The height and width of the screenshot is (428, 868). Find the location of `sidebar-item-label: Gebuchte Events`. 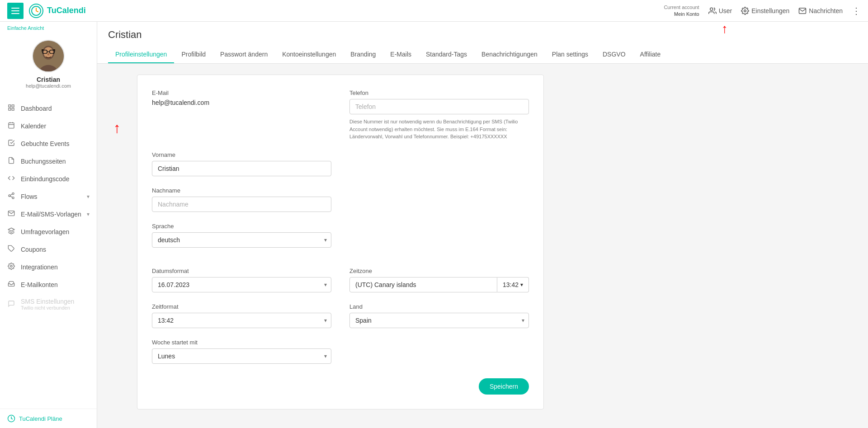

sidebar-item-label: Gebuchte Events is located at coordinates (45, 144).